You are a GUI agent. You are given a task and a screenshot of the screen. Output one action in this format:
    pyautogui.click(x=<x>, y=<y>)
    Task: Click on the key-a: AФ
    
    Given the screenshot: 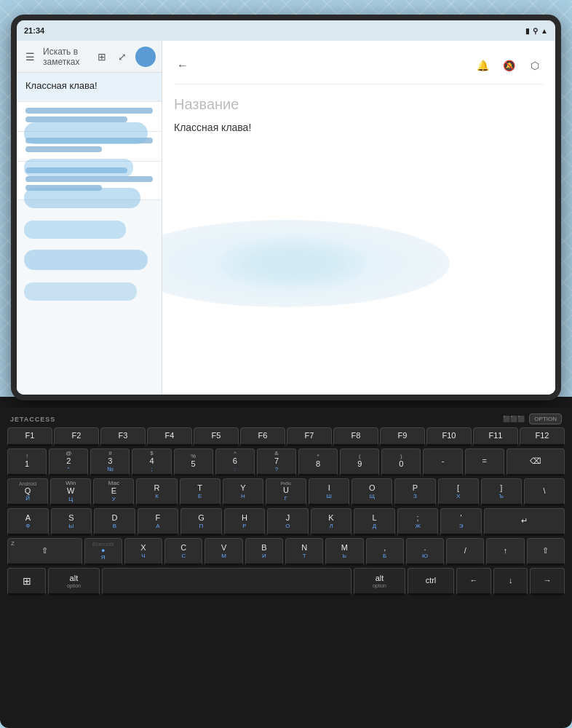 What is the action you would take?
    pyautogui.click(x=28, y=522)
    